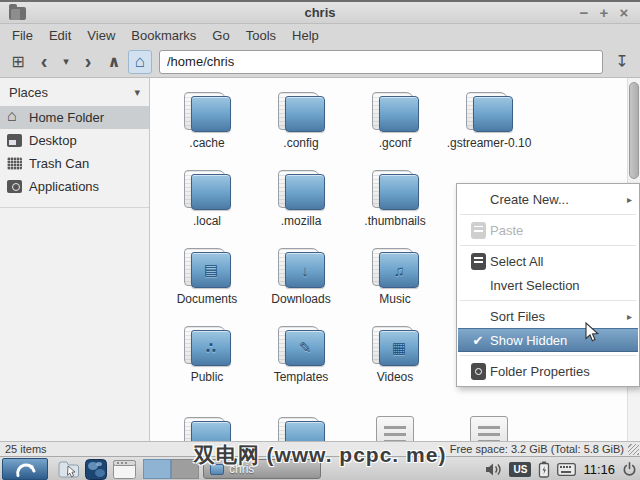  Describe the element at coordinates (395, 119) in the screenshot. I see `file-item-gconf: .gconf` at that location.